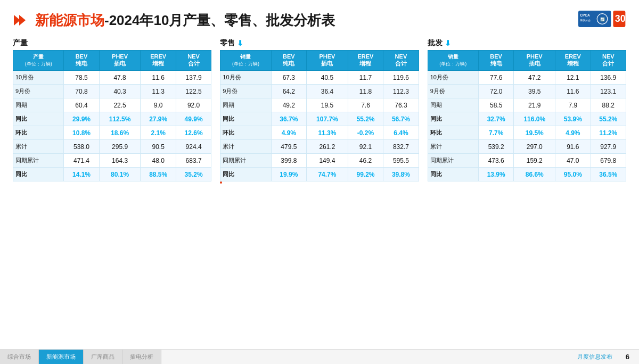 The height and width of the screenshot is (364, 639). I want to click on table-row: 9月份64.236.411.8112.3, so click(320, 92).